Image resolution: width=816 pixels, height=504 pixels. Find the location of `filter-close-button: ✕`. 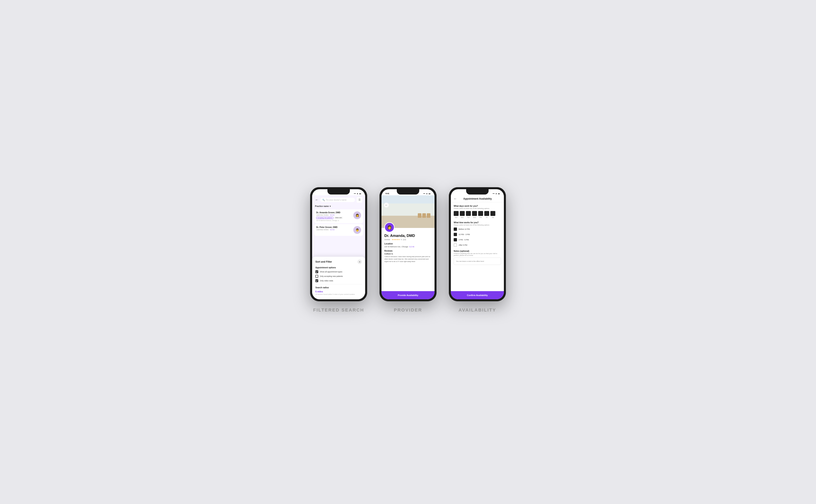

filter-close-button: ✕ is located at coordinates (359, 262).